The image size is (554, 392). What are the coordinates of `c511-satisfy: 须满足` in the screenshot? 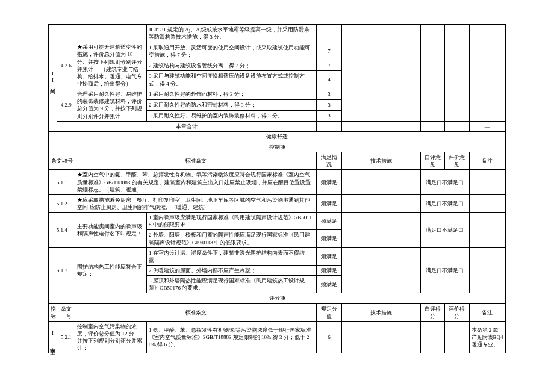 It's located at (329, 182).